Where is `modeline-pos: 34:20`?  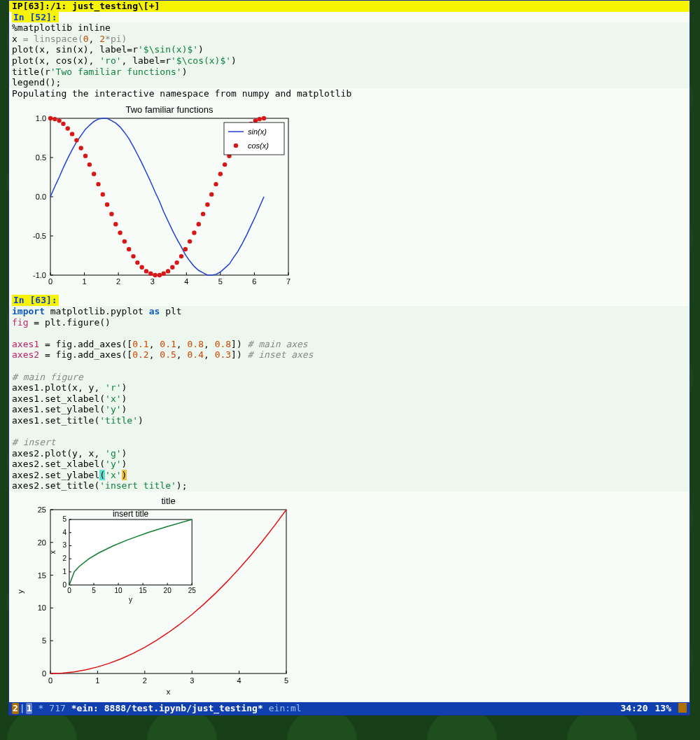
modeline-pos: 34:20 is located at coordinates (634, 708).